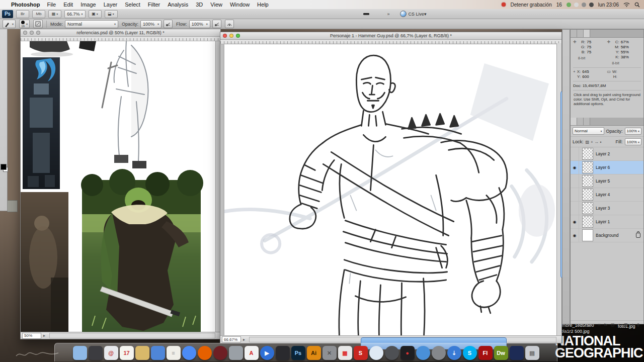  What do you see at coordinates (220, 353) in the screenshot?
I see `dock-icon-dvd-player` at bounding box center [220, 353].